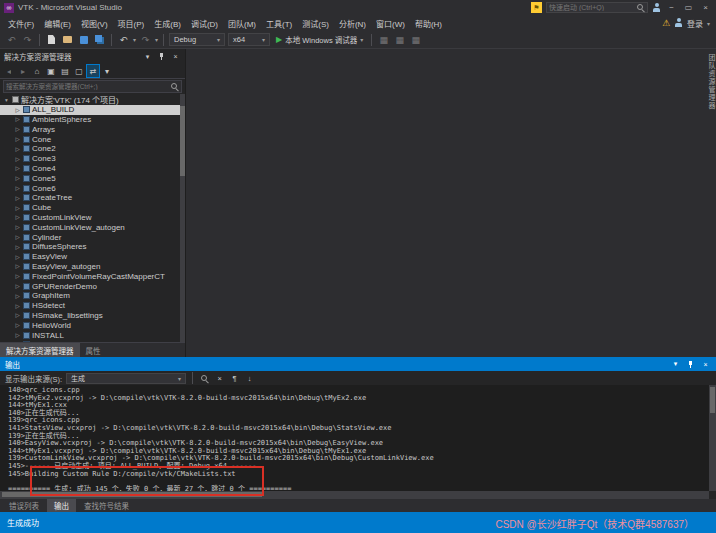  What do you see at coordinates (168, 24) in the screenshot?
I see `menu-item: 生成(B)` at bounding box center [168, 24].